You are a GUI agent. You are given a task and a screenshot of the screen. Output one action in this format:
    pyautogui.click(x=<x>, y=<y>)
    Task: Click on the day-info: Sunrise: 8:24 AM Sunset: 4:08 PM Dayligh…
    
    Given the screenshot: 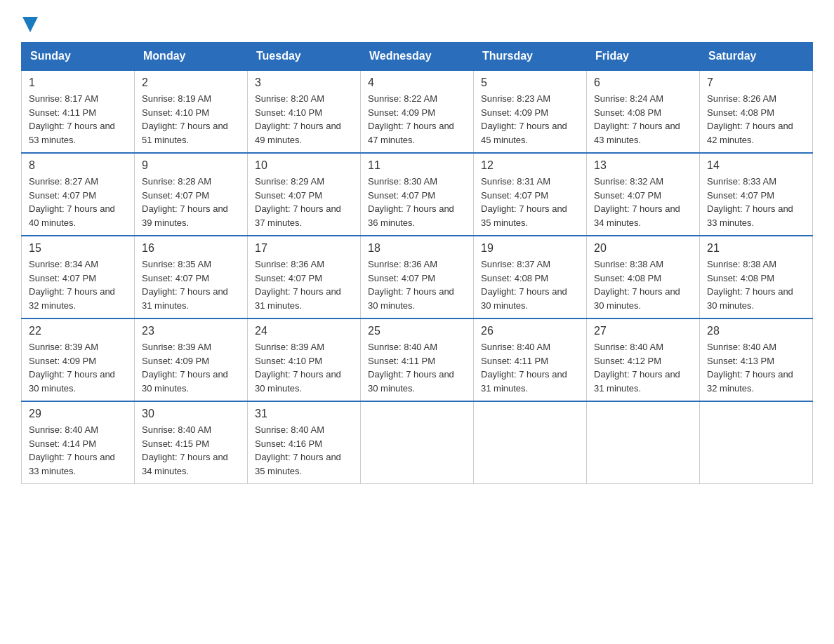 What is the action you would take?
    pyautogui.click(x=643, y=119)
    